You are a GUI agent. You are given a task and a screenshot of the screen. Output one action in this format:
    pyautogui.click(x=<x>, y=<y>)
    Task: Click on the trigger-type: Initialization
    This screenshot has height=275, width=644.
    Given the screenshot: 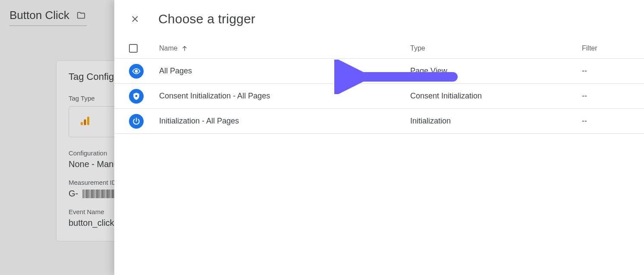 What is the action you would take?
    pyautogui.click(x=430, y=121)
    